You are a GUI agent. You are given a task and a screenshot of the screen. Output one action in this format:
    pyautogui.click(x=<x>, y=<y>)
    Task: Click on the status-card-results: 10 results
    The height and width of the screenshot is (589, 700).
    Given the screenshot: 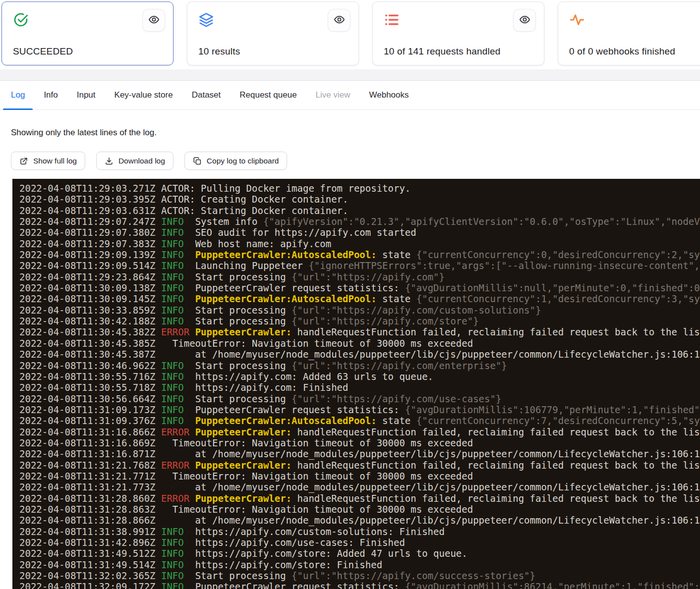 What is the action you would take?
    pyautogui.click(x=273, y=34)
    